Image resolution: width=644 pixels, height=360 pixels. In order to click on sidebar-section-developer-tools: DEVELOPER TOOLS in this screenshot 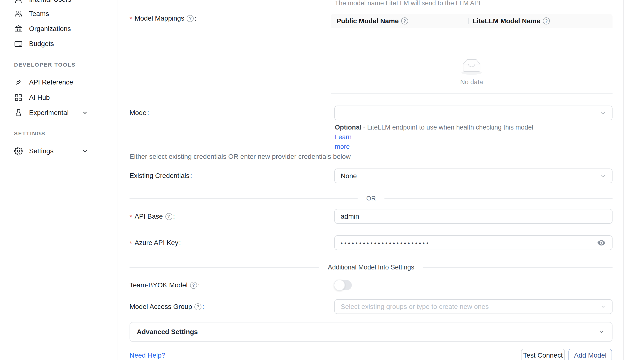, I will do `click(45, 65)`.